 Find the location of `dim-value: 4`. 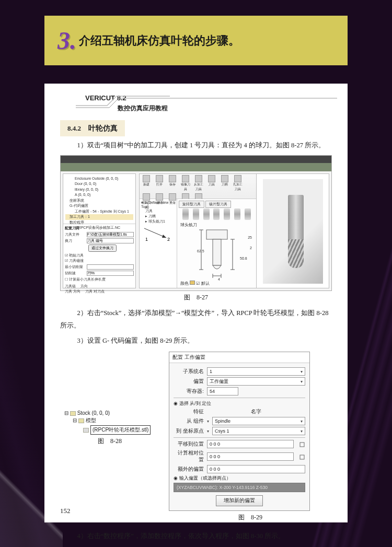

dim-value: 4 is located at coordinates (219, 279).